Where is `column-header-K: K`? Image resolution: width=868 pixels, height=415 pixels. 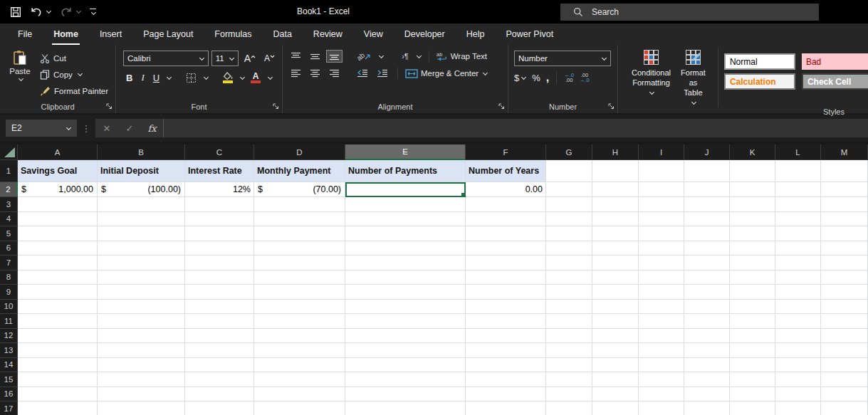
column-header-K: K is located at coordinates (753, 152).